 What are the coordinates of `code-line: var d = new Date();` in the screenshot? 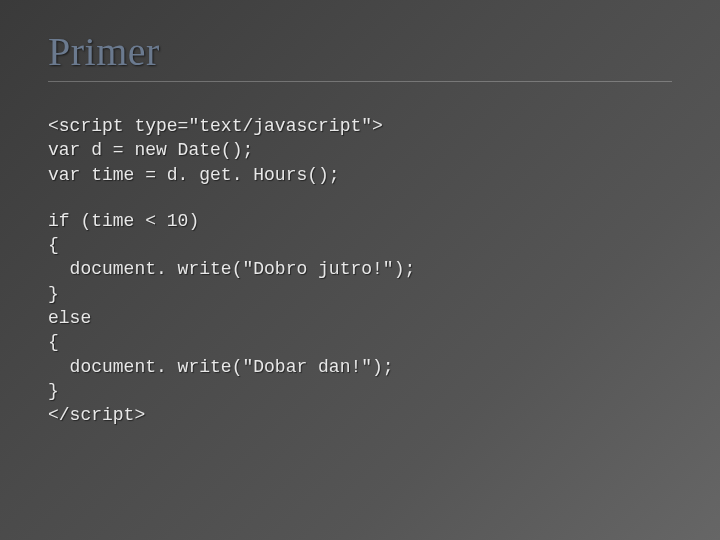 It's located at (150, 150).